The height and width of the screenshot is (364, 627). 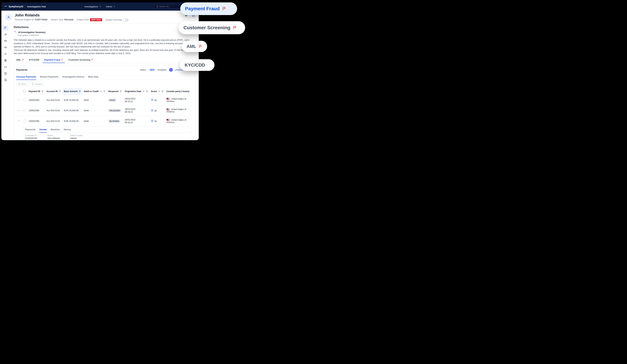 I want to click on callout-aml: AML, so click(x=195, y=46).